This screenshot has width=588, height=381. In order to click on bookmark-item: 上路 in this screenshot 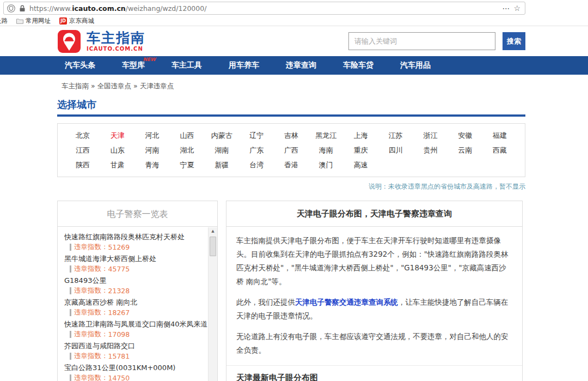, I will do `click(4, 21)`.